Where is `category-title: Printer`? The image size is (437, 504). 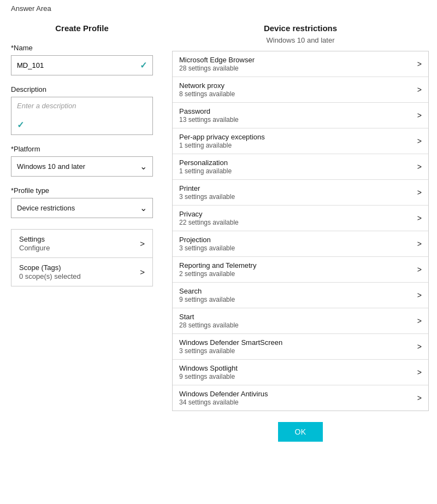 category-title: Printer is located at coordinates (207, 188).